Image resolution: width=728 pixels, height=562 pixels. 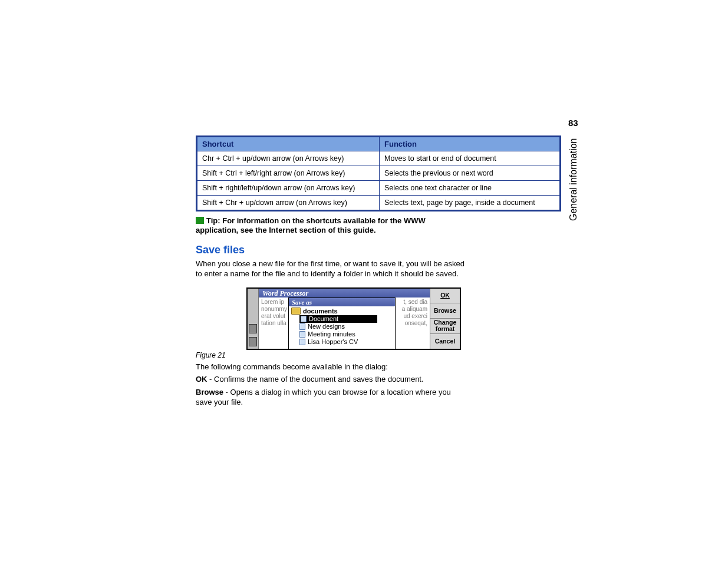 I want to click on tip-paragraph: Tip: For information on the shortcuts av…, so click(x=331, y=226).